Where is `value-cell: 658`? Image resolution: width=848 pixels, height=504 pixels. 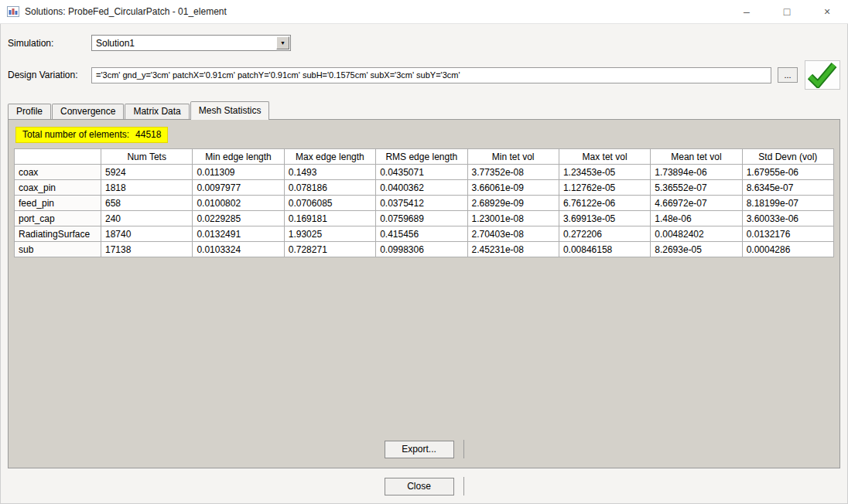
value-cell: 658 is located at coordinates (147, 203).